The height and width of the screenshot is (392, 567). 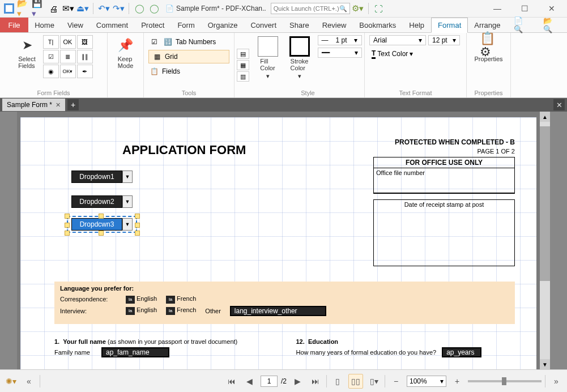 I want to click on font-select: Arial▾, so click(x=398, y=40).